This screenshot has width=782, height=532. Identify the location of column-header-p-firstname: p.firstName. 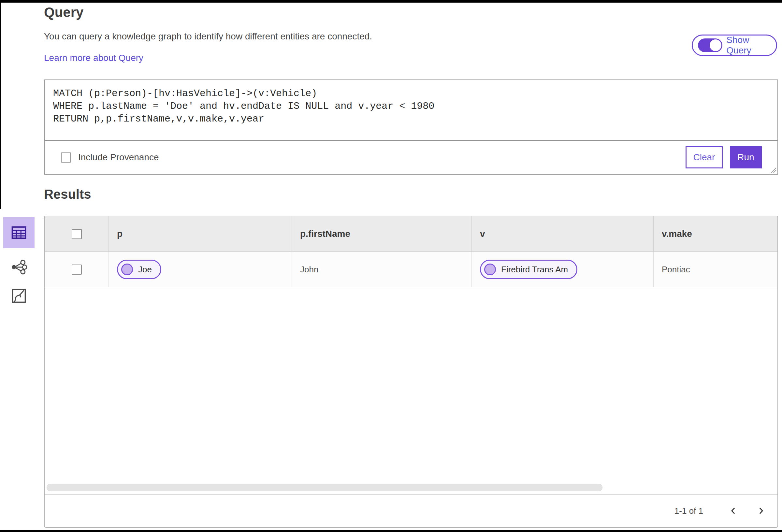
(382, 234).